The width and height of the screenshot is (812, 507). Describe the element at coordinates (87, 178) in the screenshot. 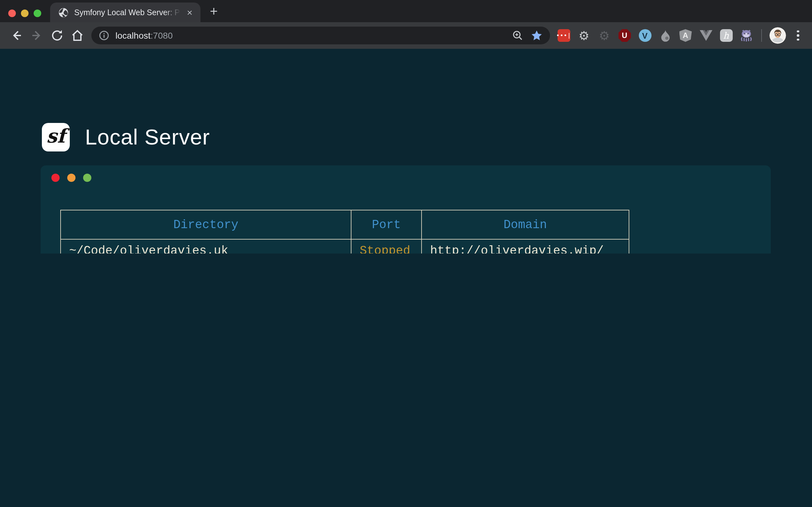

I see `terminal-green-dot` at that location.